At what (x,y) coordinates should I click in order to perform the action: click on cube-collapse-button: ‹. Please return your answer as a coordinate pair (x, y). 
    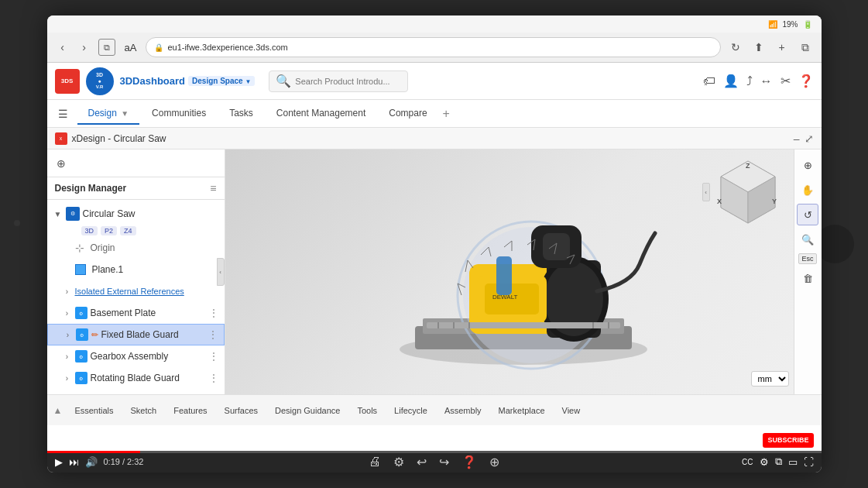
    Looking at the image, I should click on (706, 192).